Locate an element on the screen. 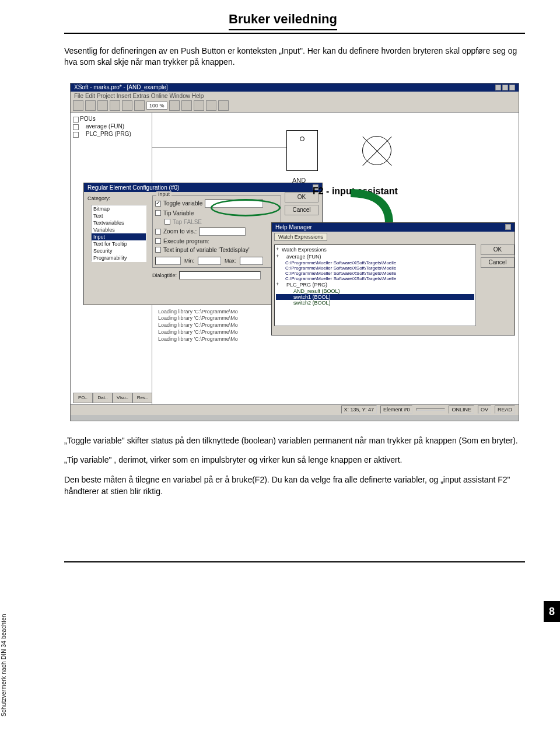  category-label: Category: is located at coordinates (119, 198).